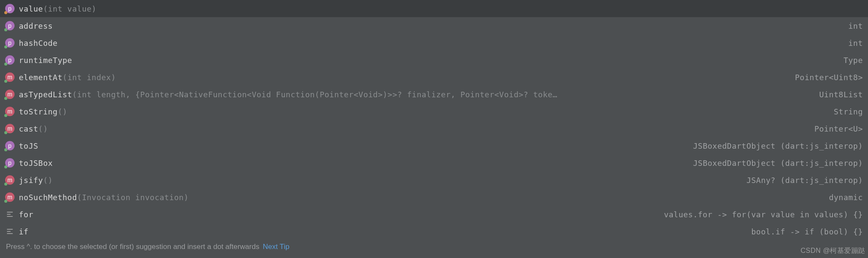 The height and width of the screenshot is (258, 868). Describe the element at coordinates (41, 77) in the screenshot. I see `item-name: elementAt` at that location.